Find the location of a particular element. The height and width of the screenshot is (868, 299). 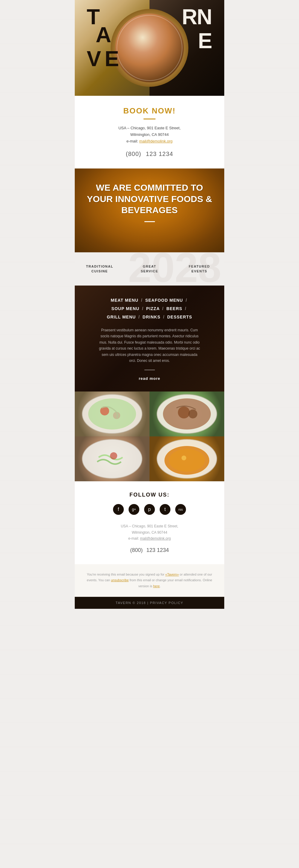

online-version-link: here is located at coordinates (156, 586).